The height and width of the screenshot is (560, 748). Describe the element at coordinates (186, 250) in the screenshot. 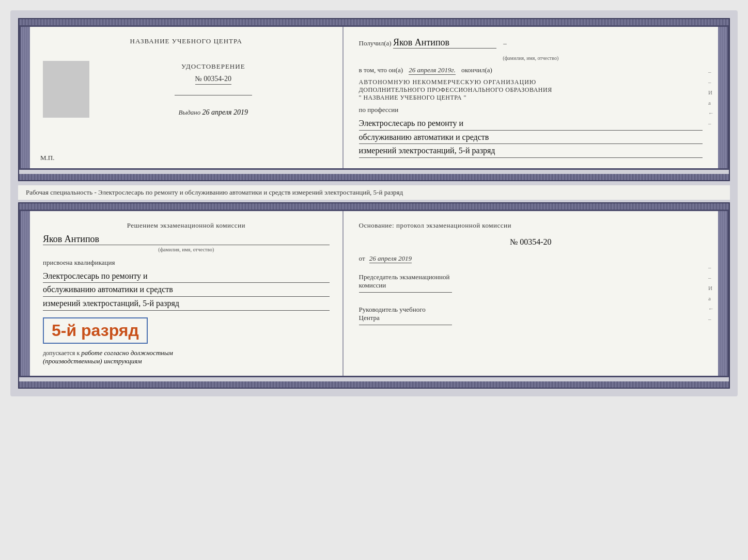

I see `bottom-name-sublabel: (фамилия, имя, отчество)` at that location.